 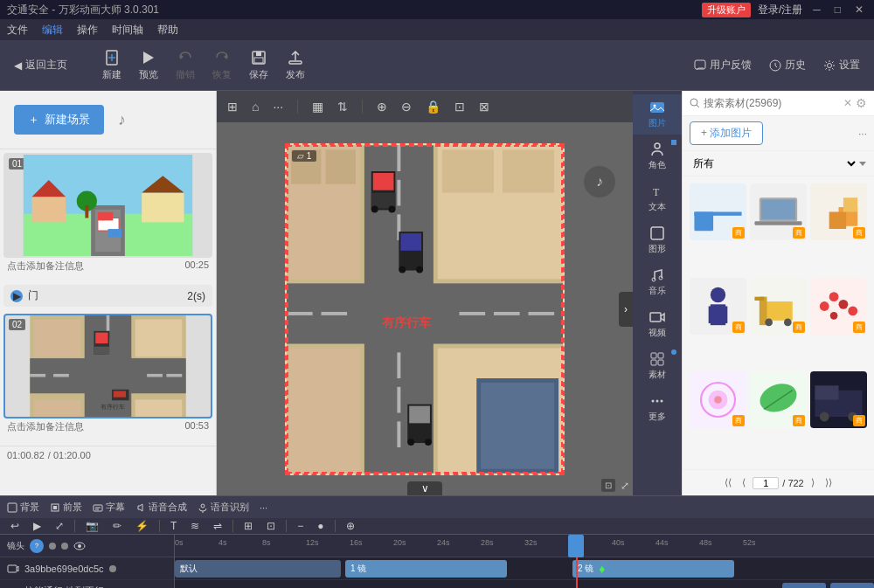 What do you see at coordinates (278, 107) in the screenshot?
I see `canvas-more-icon: ···` at bounding box center [278, 107].